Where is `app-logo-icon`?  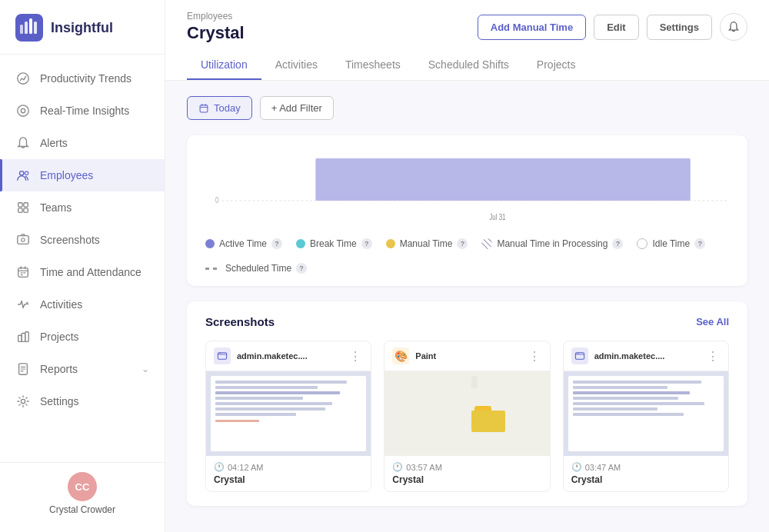 app-logo-icon is located at coordinates (29, 28).